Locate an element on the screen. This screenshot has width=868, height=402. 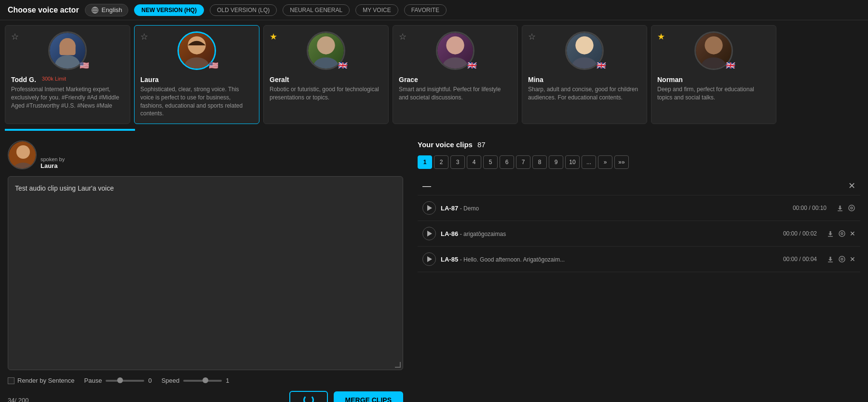
speed-slider is located at coordinates (203, 381).